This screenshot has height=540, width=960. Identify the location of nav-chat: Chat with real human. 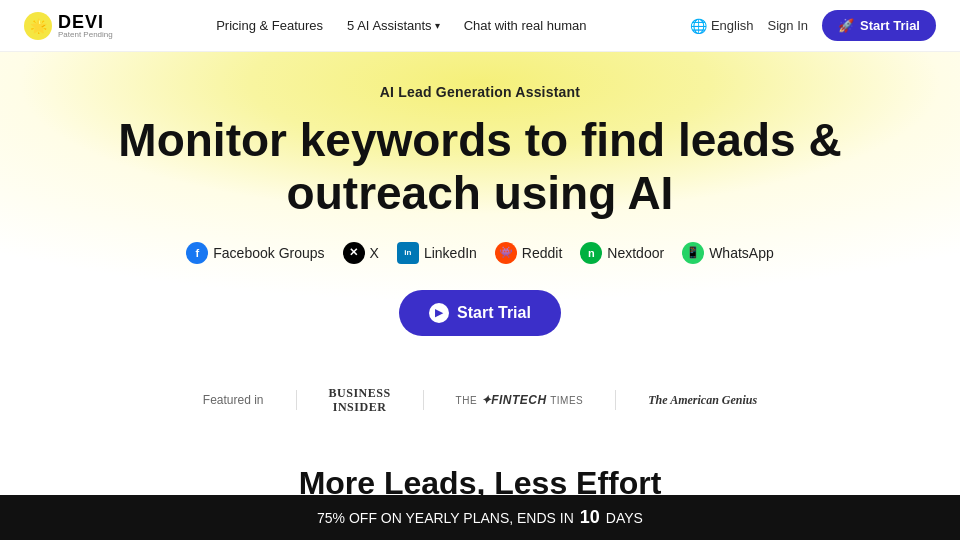
(526, 26).